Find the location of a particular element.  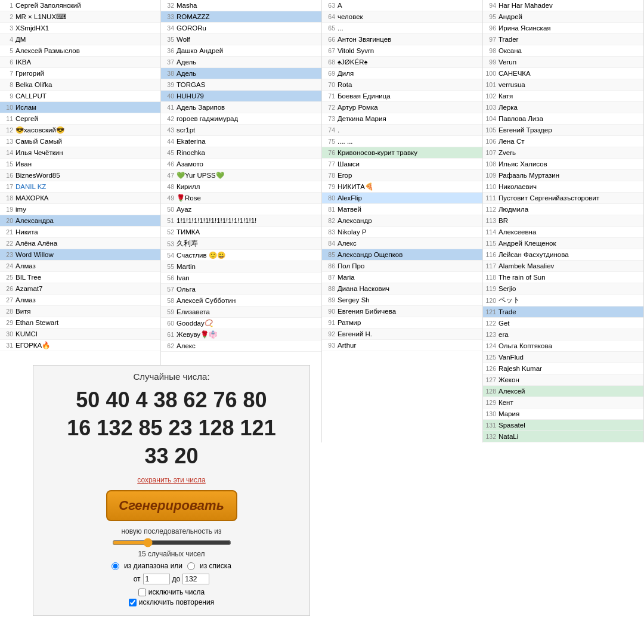

row-number: 81 is located at coordinates (331, 209).